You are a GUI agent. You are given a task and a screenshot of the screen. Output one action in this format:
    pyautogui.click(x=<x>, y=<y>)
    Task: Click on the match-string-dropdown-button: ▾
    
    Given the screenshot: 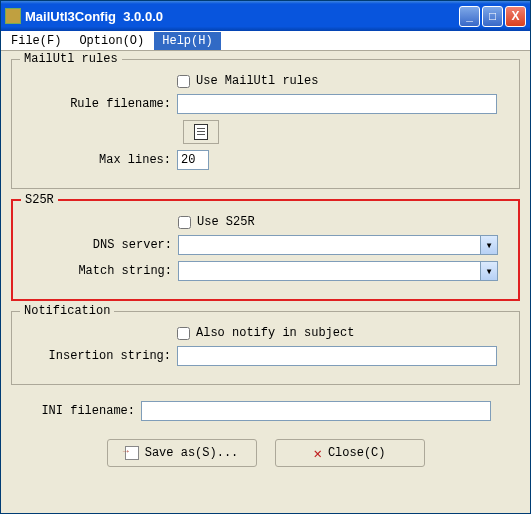 What is the action you would take?
    pyautogui.click(x=488, y=271)
    